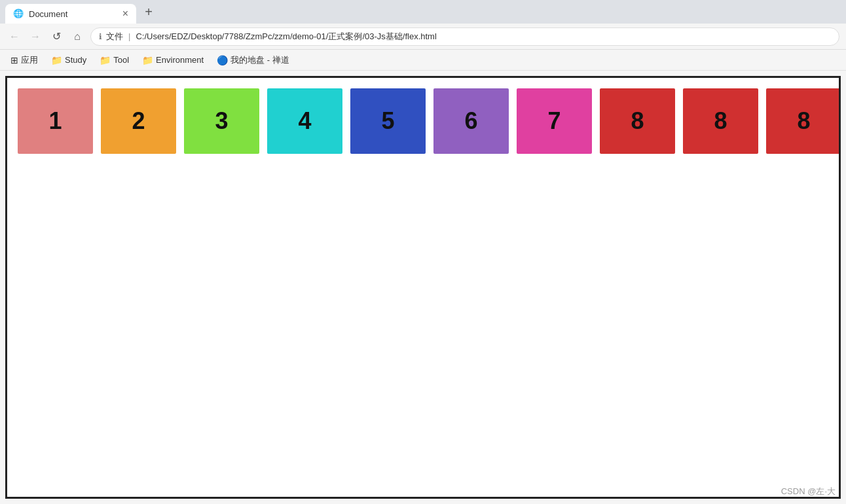 This screenshot has height=504, width=846. What do you see at coordinates (35, 37) in the screenshot?
I see `forward-button: →` at bounding box center [35, 37].